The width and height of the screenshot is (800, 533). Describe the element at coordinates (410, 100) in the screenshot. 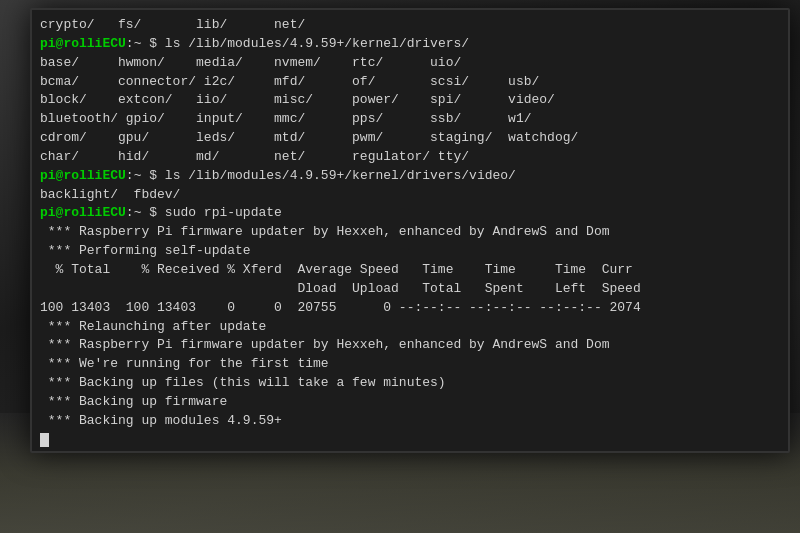

I see `terminal-line-5: block/ extcon/ iio/ misc/ power/ spi/ vi…` at that location.